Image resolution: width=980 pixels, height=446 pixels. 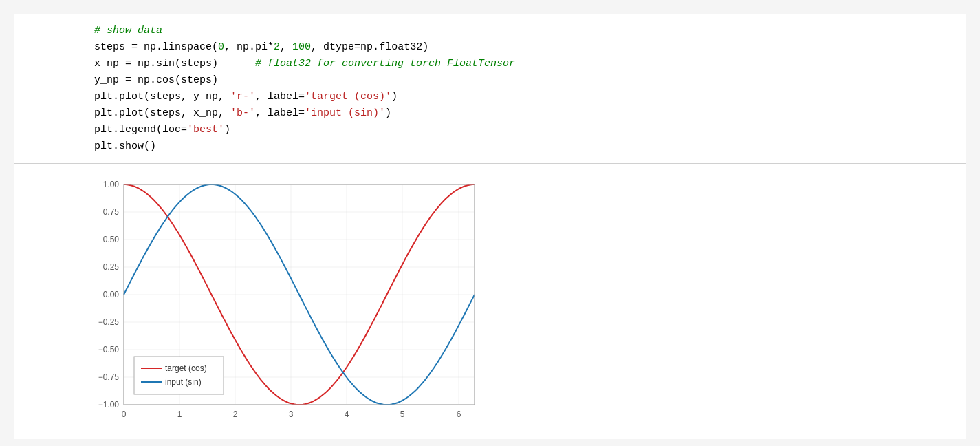 I want to click on svg-text: 0, so click(x=124, y=414).